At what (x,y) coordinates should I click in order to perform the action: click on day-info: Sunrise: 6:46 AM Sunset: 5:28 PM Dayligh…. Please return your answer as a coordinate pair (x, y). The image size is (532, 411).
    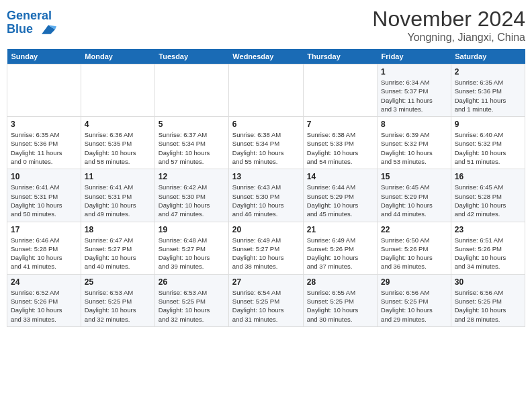
    Looking at the image, I should click on (44, 254).